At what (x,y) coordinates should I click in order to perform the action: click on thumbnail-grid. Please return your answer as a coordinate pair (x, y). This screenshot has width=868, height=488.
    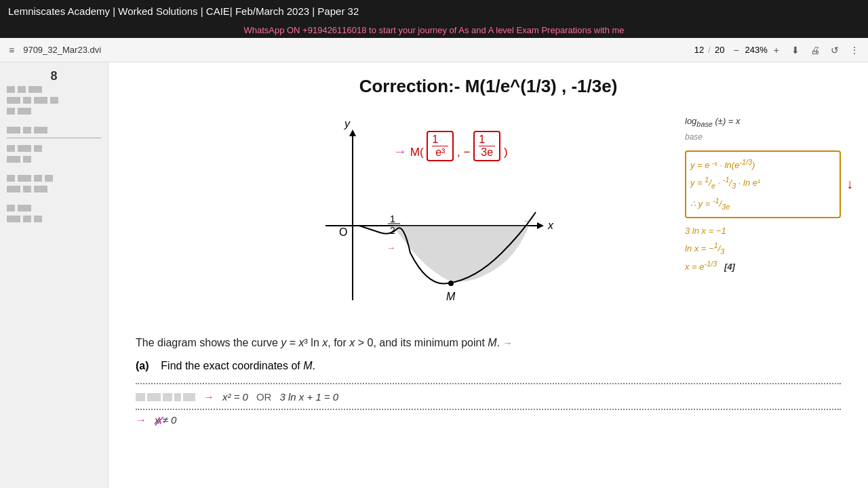
    Looking at the image, I should click on (54, 155).